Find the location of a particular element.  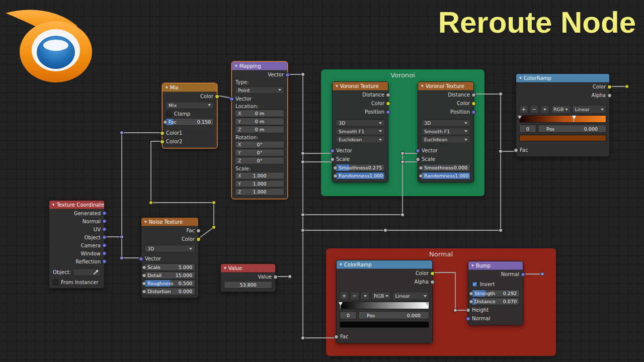

vector-output-socket is located at coordinates (288, 74).